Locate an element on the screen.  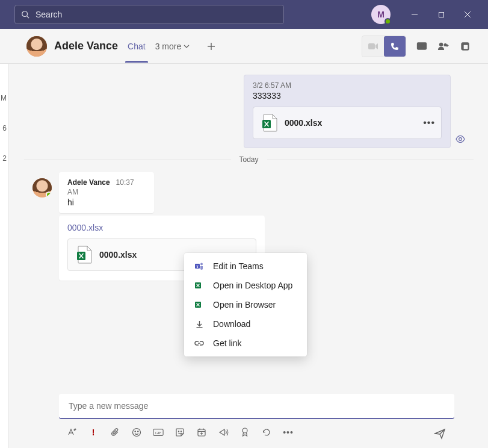
menu-label: Open in Desktop App is located at coordinates (253, 285).